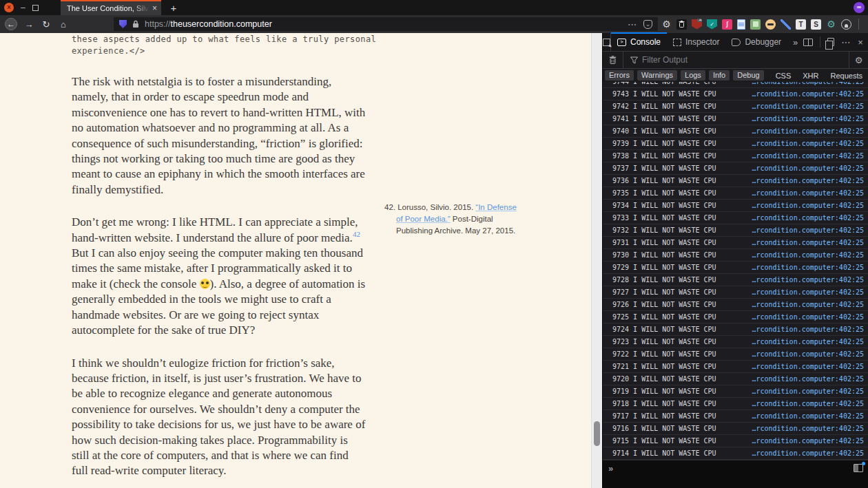  What do you see at coordinates (756, 42) in the screenshot?
I see `tab-debugger: Debugger` at bounding box center [756, 42].